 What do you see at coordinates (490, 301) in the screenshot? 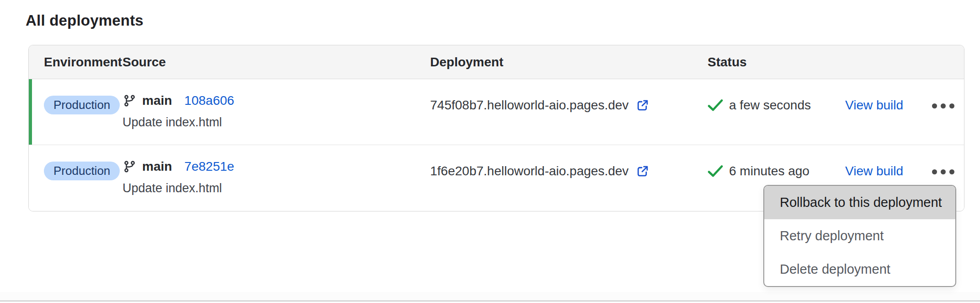
I see `page-bottom-divider` at bounding box center [490, 301].